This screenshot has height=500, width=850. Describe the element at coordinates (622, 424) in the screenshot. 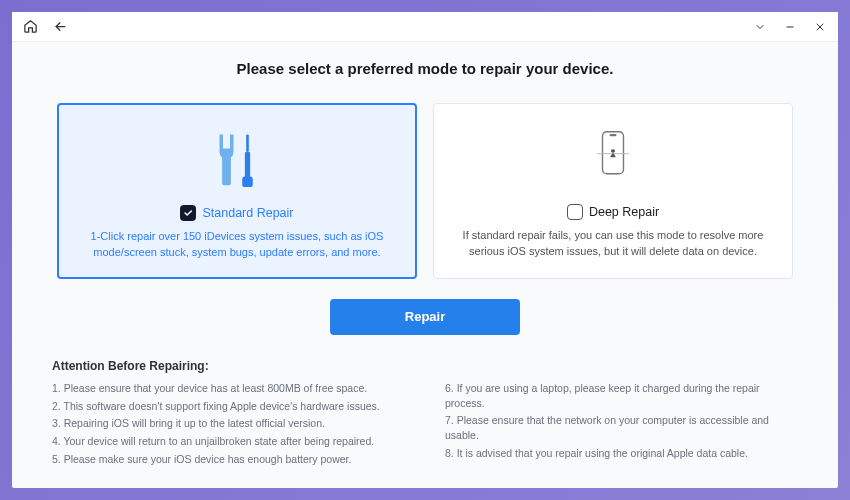

I see `attention-right-col: 6. If you are using a laptop, please kee…` at that location.